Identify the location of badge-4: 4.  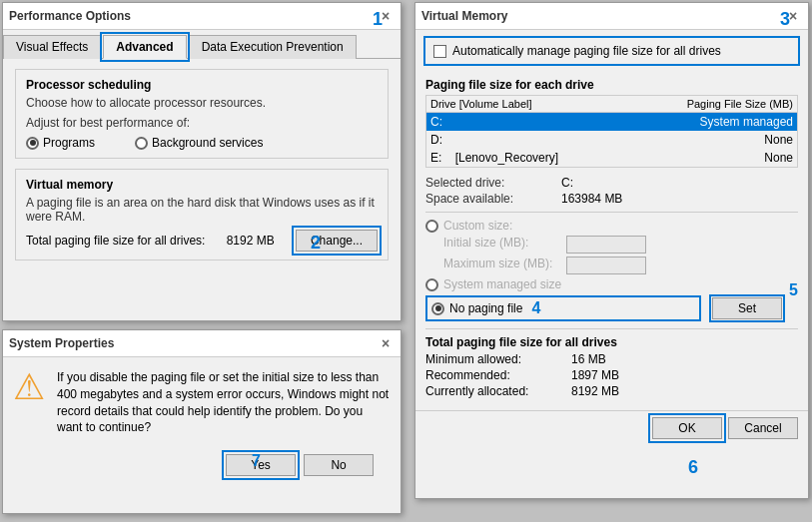
(535, 308).